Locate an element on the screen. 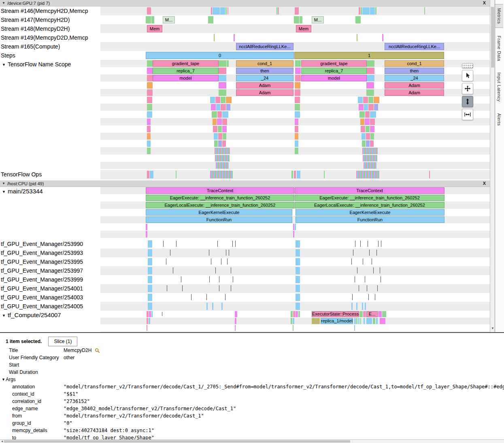 Image resolution: width=504 pixels, height=443 pixels. gpu-pane-close-button: X is located at coordinates (484, 3).